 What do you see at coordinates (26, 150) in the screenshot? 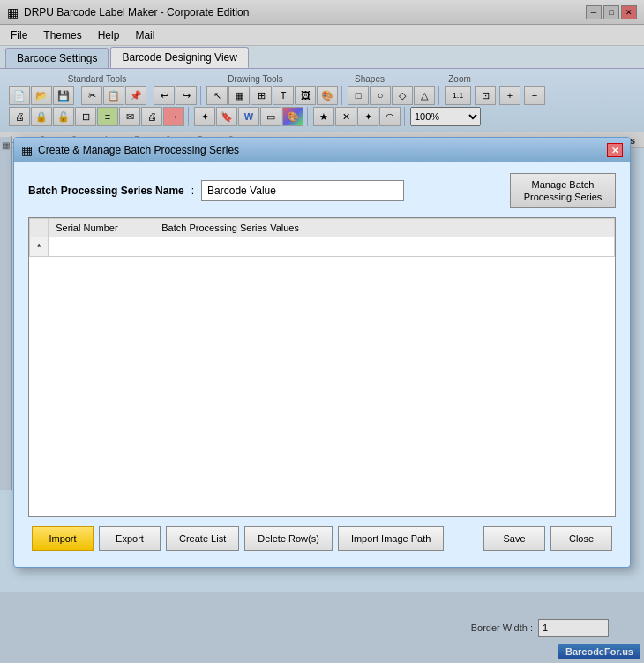
I see `modal-title-icon: ▦` at bounding box center [26, 150].